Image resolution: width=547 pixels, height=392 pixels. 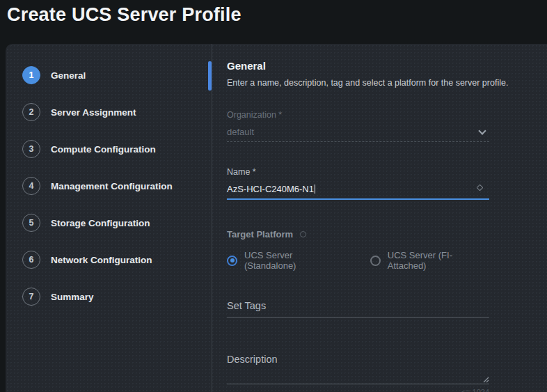 I want to click on step-network-configuration: 6 Network Configuration, so click(x=117, y=260).